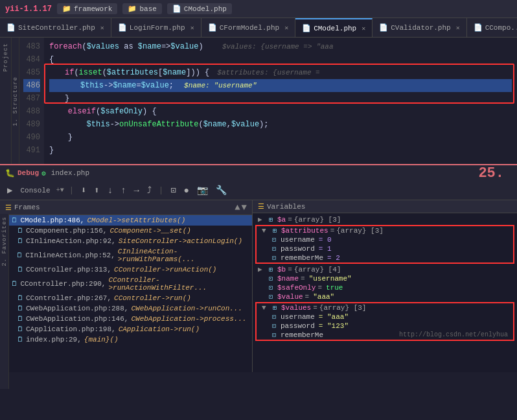 The height and width of the screenshot is (420, 517). What do you see at coordinates (5, 241) in the screenshot?
I see `favorites-label: 2. Favorites` at bounding box center [5, 241].